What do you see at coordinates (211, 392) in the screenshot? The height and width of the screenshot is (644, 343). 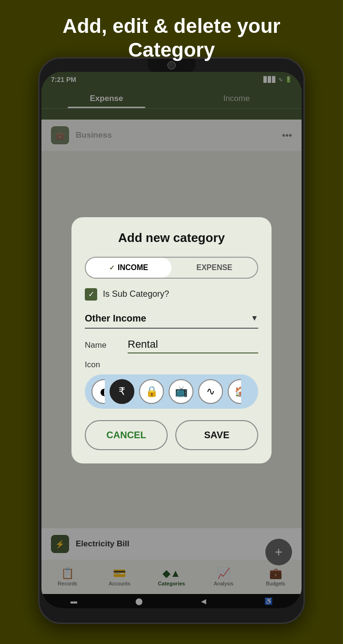 I see `wifi-symbol: ∿` at bounding box center [211, 392].